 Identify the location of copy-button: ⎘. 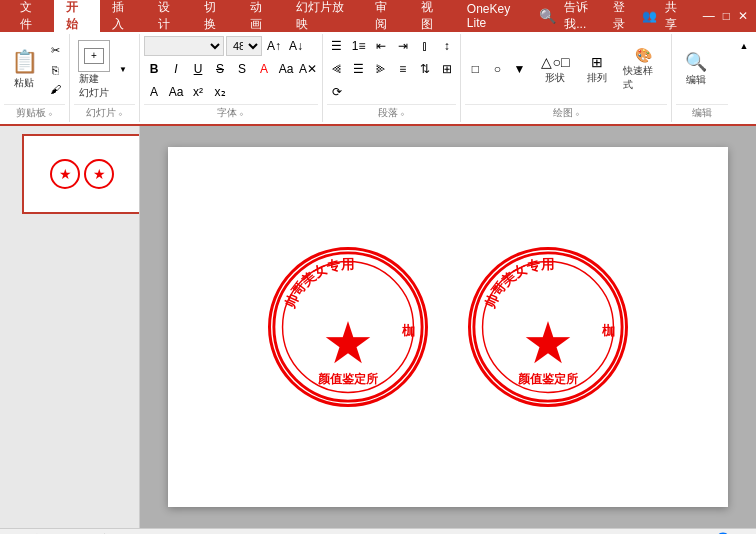
(55, 70).